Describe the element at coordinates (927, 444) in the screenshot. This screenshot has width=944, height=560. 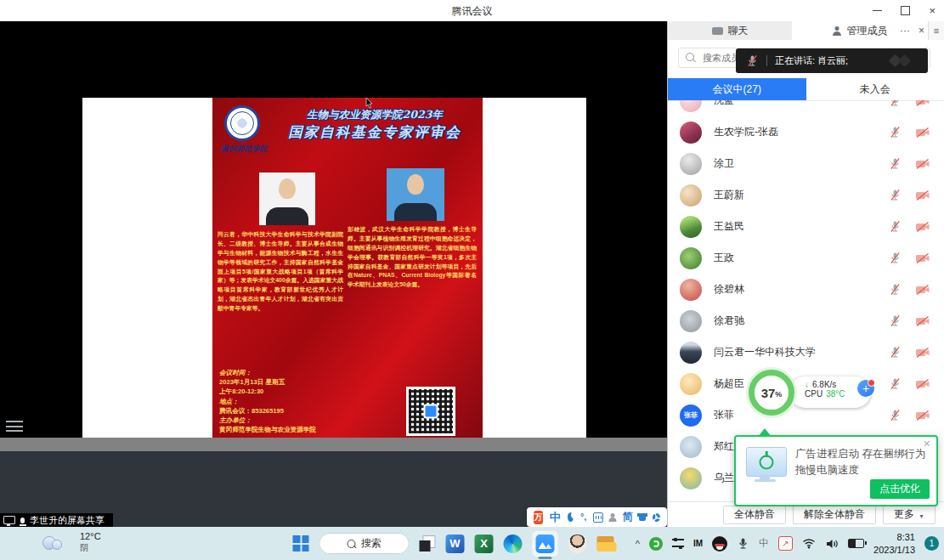
I see `popup-close-icon: ×` at that location.